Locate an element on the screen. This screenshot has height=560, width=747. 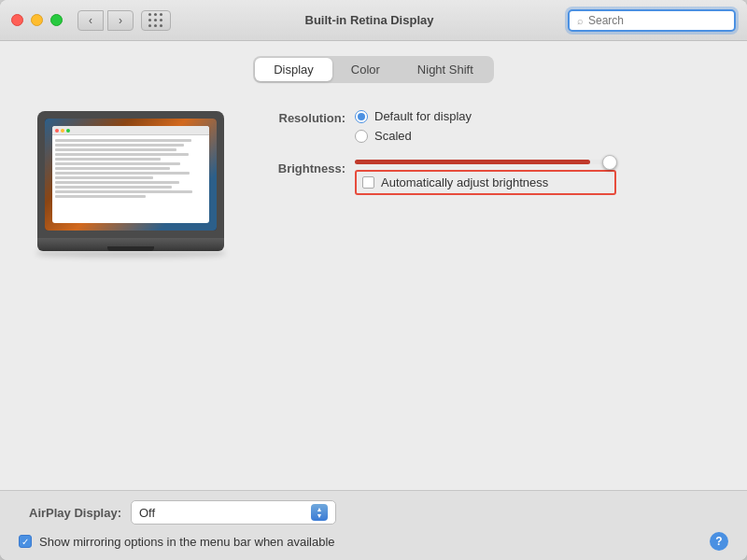
sw-close-dot is located at coordinates (57, 131).